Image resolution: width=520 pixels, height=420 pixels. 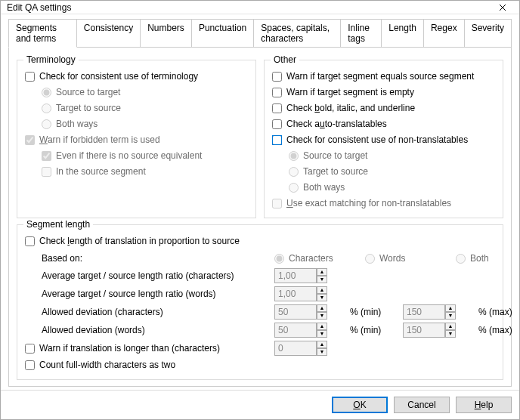 What do you see at coordinates (260, 8) in the screenshot?
I see `titlebar: Edit QA settings` at bounding box center [260, 8].